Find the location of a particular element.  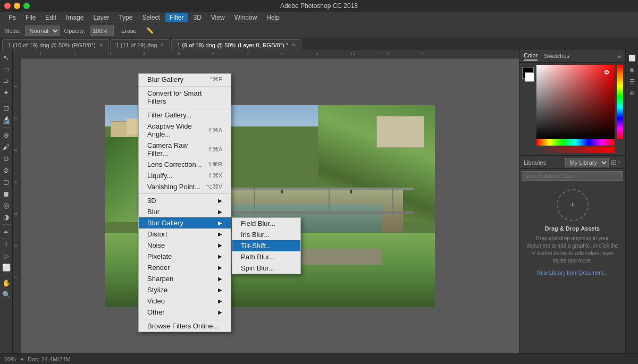

lasso-tool: ⊃ is located at coordinates (6, 81).